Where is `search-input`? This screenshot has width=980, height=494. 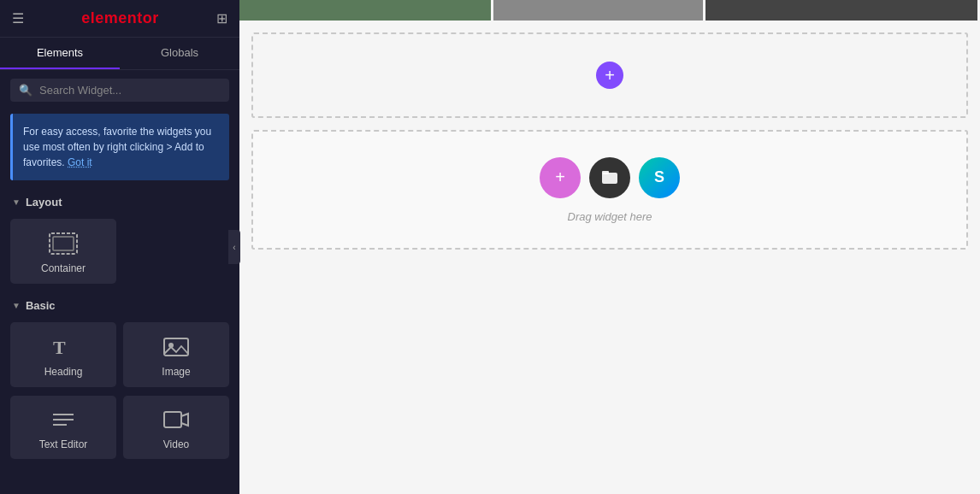
search-input is located at coordinates (130, 91).